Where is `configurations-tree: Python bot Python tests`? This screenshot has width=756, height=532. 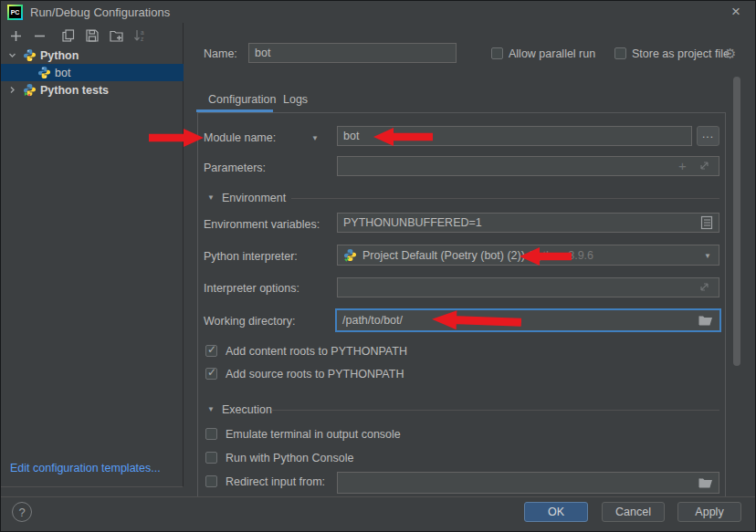
configurations-tree: Python bot Python tests is located at coordinates (92, 73).